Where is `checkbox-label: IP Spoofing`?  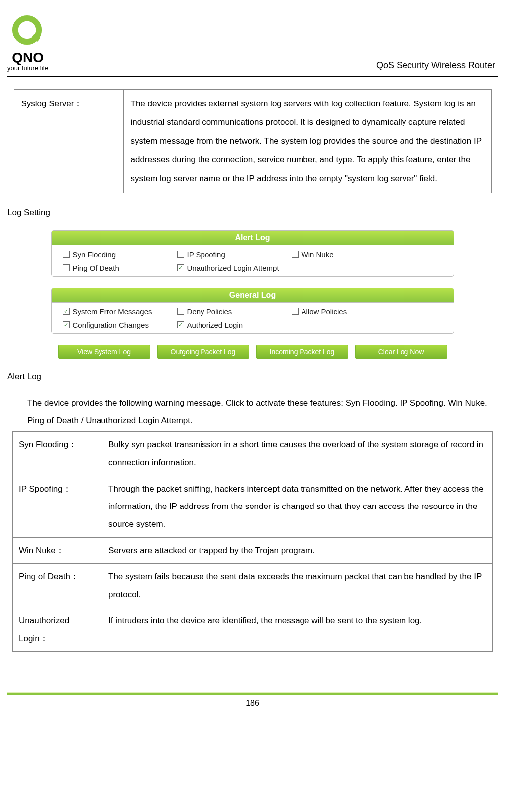
checkbox-label: IP Spoofing is located at coordinates (206, 255).